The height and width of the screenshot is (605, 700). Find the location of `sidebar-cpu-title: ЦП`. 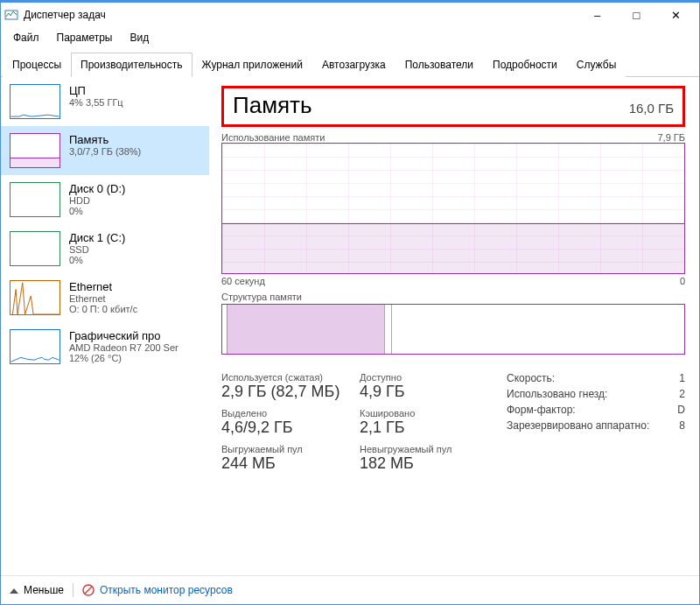

sidebar-cpu-title: ЦП is located at coordinates (96, 91).